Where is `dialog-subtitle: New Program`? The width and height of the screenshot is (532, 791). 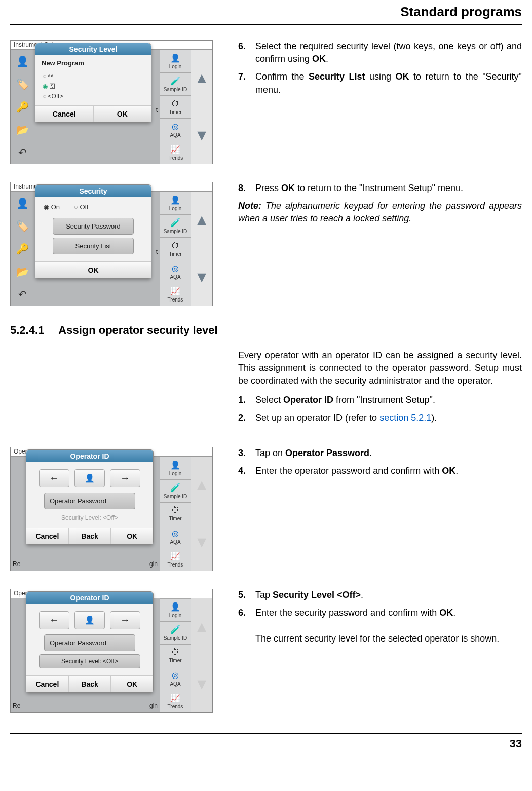 dialog-subtitle: New Program is located at coordinates (93, 63).